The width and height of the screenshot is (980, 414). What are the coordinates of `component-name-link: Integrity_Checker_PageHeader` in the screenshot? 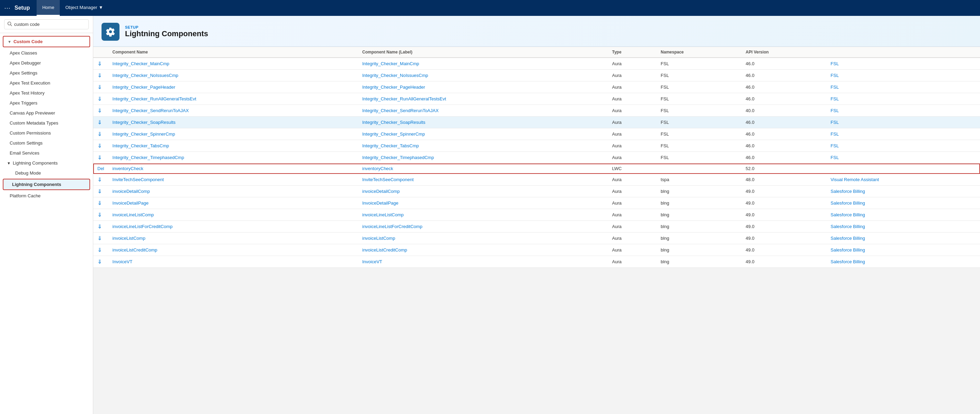 It's located at (144, 87).